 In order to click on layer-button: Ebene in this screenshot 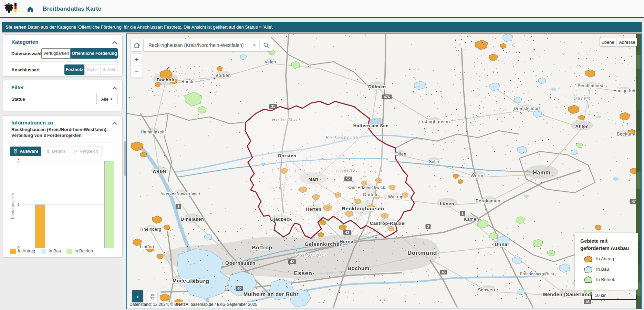, I will do `click(608, 42)`.